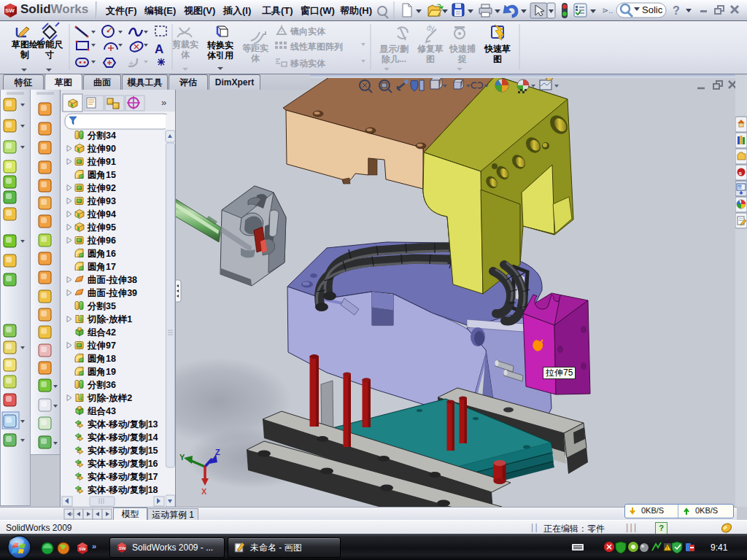  I want to click on svg-text: 拉伸91, so click(101, 162).